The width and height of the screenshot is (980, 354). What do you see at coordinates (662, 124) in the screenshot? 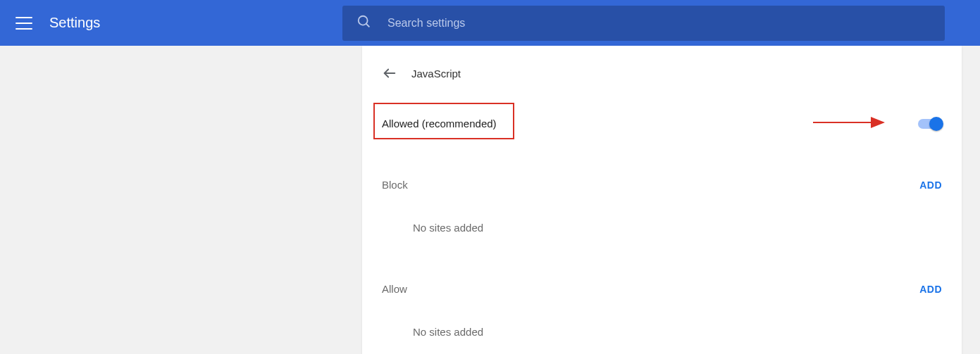
I see `allowed-toggle-row: Allowed (recommended)` at bounding box center [662, 124].